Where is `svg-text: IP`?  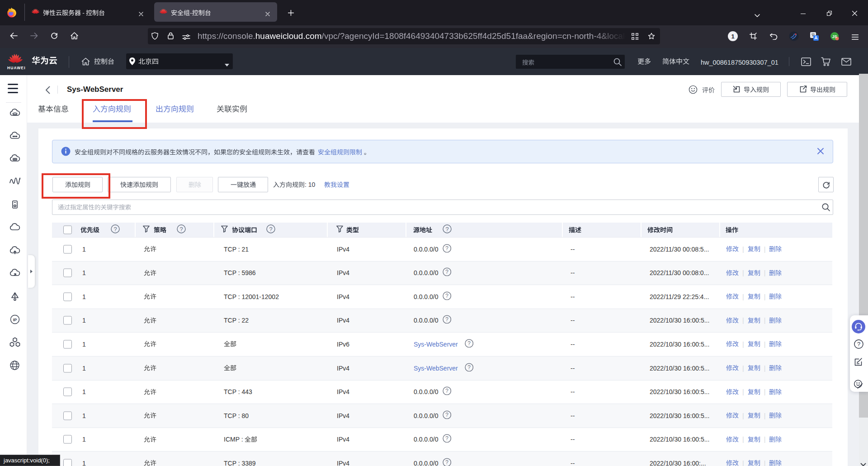 svg-text: IP is located at coordinates (15, 320).